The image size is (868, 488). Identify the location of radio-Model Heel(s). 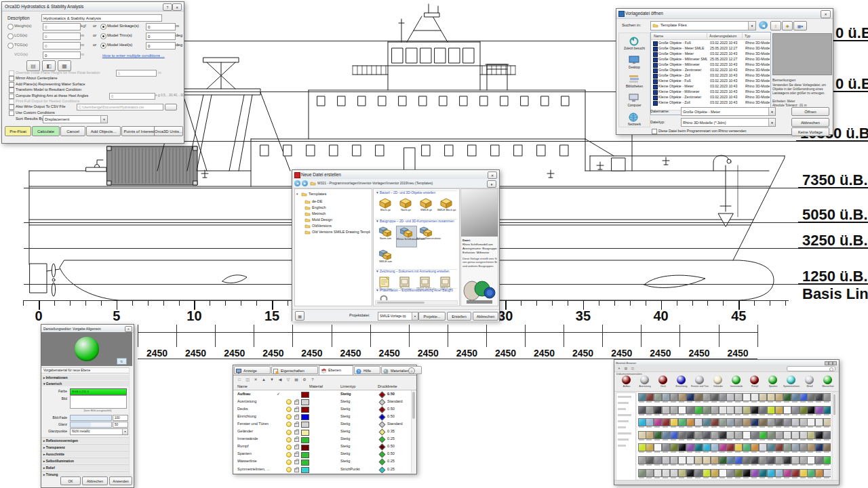
(103, 46).